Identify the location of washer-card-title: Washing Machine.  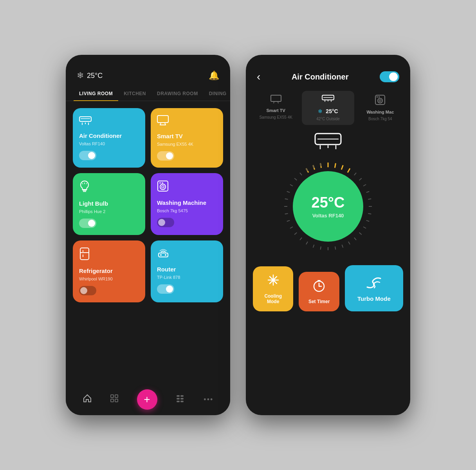
(187, 203).